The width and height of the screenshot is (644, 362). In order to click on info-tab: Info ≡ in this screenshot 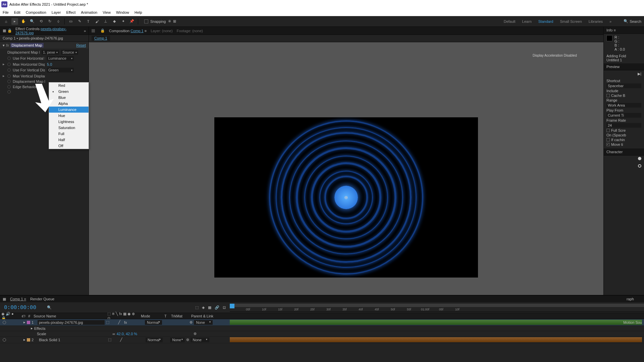, I will do `click(624, 30)`.